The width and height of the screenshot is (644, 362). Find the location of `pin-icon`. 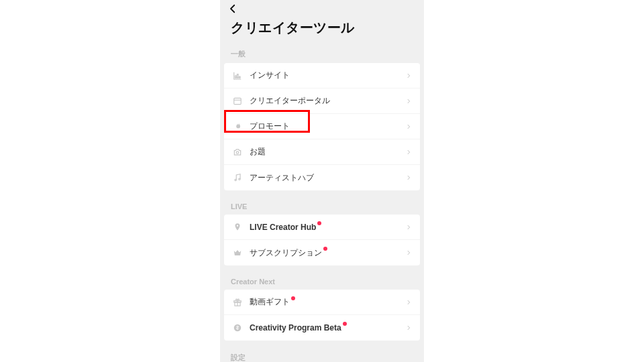

pin-icon is located at coordinates (237, 227).